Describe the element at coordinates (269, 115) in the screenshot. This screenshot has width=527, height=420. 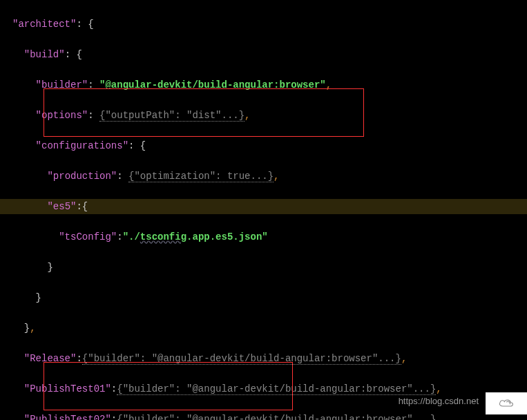
I see `code-line: "options": {"outputPath": "dist"...},` at that location.